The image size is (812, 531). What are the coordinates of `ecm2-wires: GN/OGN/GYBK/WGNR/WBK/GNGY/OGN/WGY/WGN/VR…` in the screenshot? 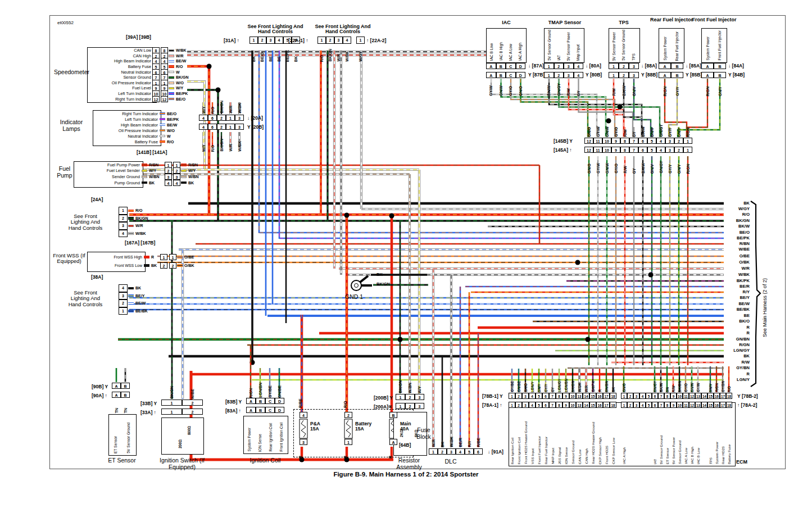 It's located at (677, 380).